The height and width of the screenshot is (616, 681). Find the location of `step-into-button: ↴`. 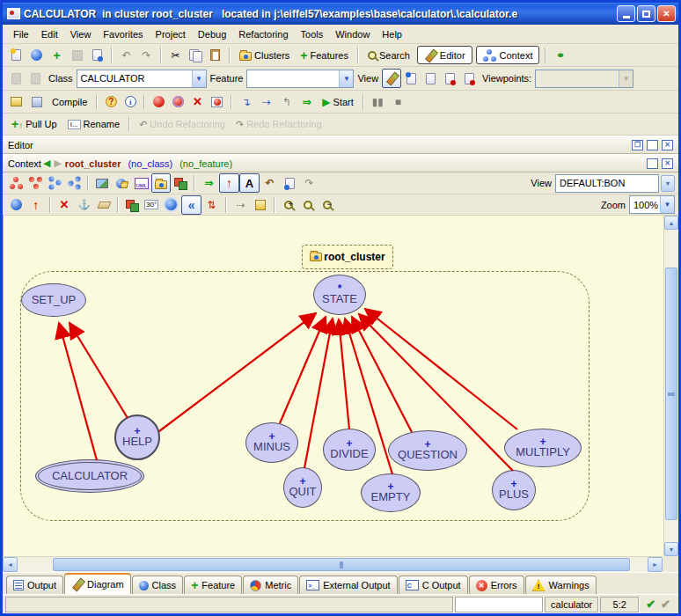

step-into-button: ↴ is located at coordinates (246, 102).